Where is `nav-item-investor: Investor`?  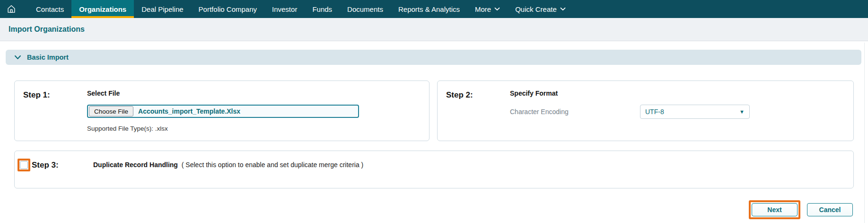
nav-item-investor: Investor is located at coordinates (285, 9).